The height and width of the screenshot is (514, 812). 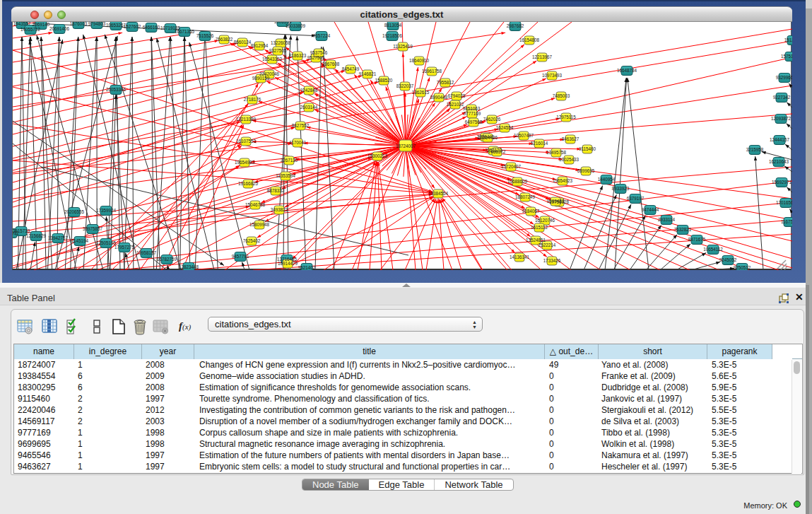 What do you see at coordinates (472, 113) in the screenshot?
I see `svg-text: 9777169` at bounding box center [472, 113].